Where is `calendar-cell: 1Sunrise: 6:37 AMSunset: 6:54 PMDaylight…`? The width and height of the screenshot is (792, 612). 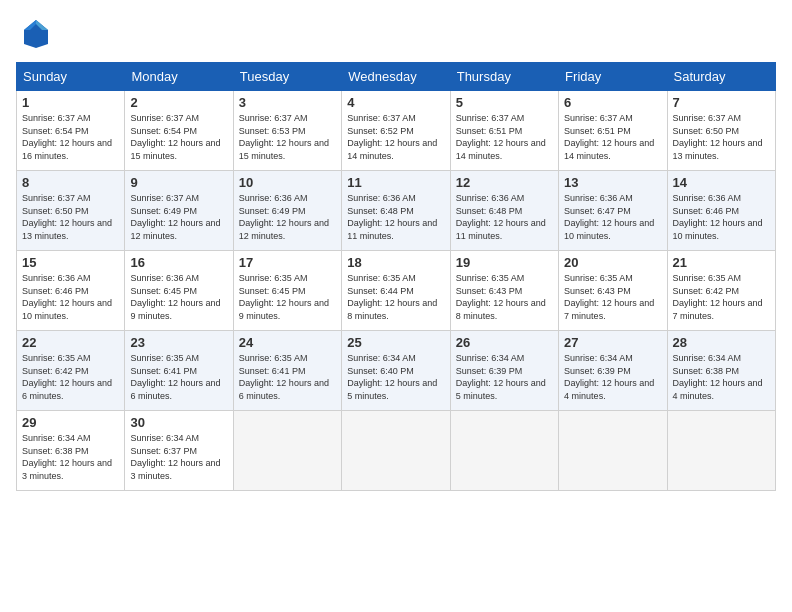 calendar-cell: 1Sunrise: 6:37 AMSunset: 6:54 PMDaylight… is located at coordinates (71, 131).